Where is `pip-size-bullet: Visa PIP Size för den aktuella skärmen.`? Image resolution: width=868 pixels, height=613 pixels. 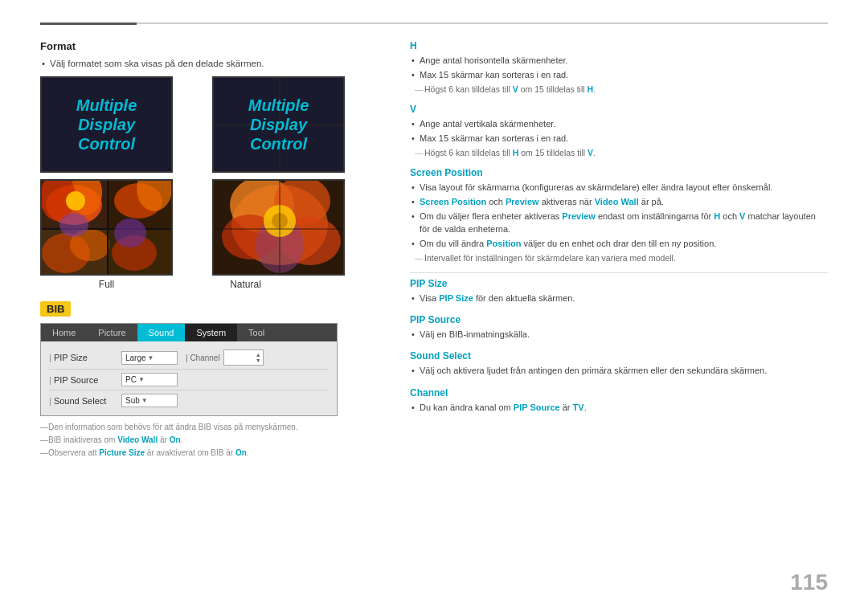 pip-size-bullet: Visa PIP Size för den aktuella skärmen. is located at coordinates (619, 299).